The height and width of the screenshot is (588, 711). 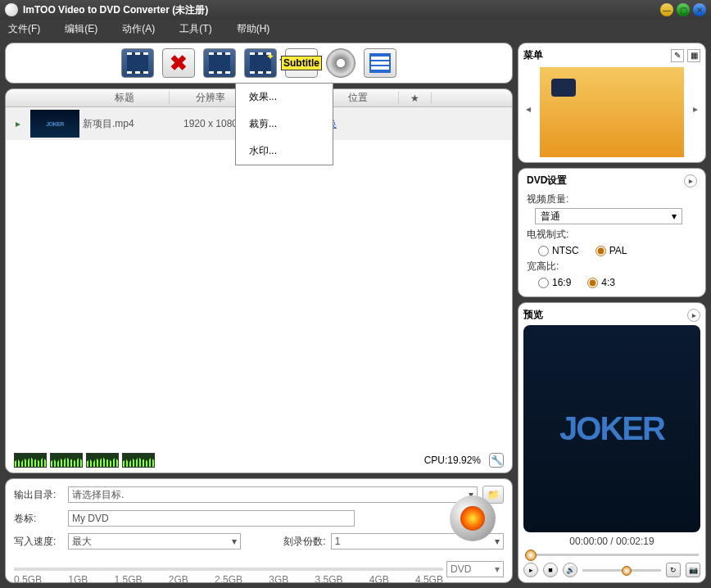 What do you see at coordinates (677, 56) in the screenshot?
I see `edit-menu-button: ✎` at bounding box center [677, 56].